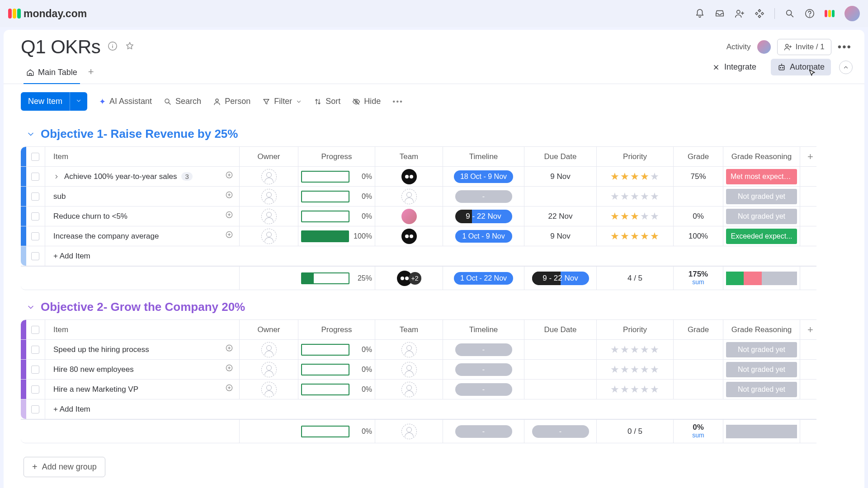 This screenshot has height=488, width=868. What do you see at coordinates (64, 467) in the screenshot?
I see `add-group-button: + Add new group` at bounding box center [64, 467].